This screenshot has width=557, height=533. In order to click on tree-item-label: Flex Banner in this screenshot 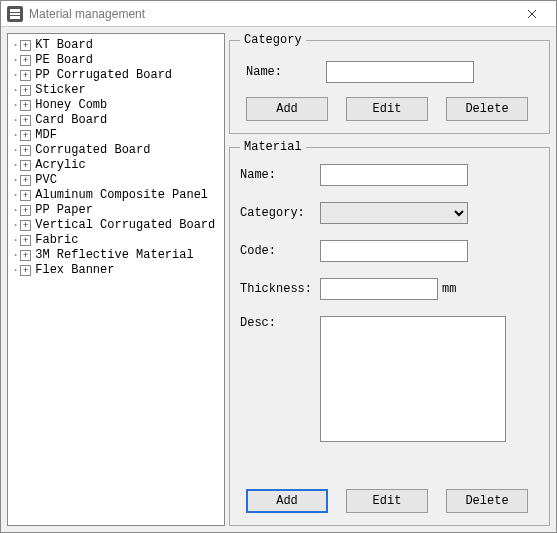, I will do `click(74, 270)`.